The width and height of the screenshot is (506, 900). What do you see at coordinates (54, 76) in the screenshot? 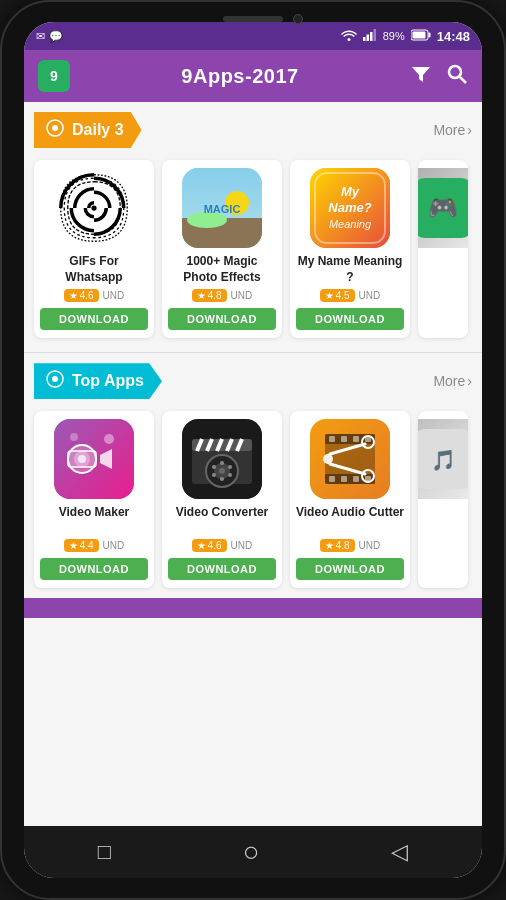
I see `app-logo: 9` at bounding box center [54, 76].